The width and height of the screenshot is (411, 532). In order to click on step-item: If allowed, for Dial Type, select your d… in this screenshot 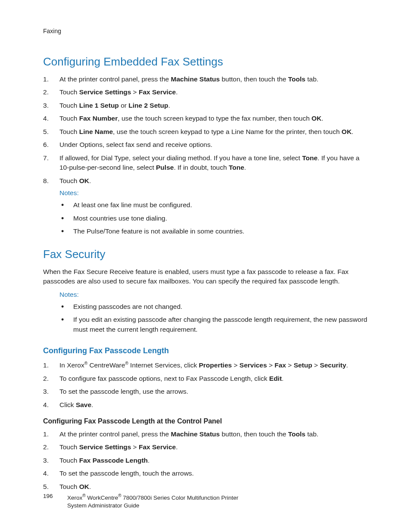, I will do `click(206, 163)`.